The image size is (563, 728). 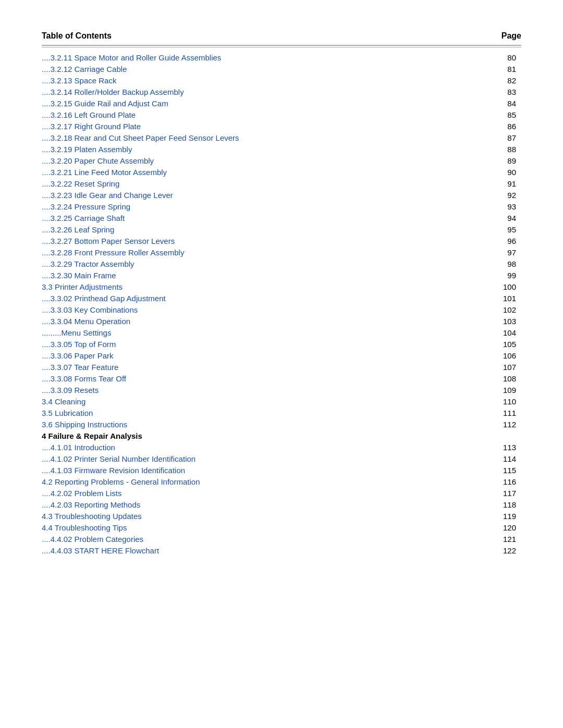 I want to click on entry-page: 115, so click(x=485, y=470).